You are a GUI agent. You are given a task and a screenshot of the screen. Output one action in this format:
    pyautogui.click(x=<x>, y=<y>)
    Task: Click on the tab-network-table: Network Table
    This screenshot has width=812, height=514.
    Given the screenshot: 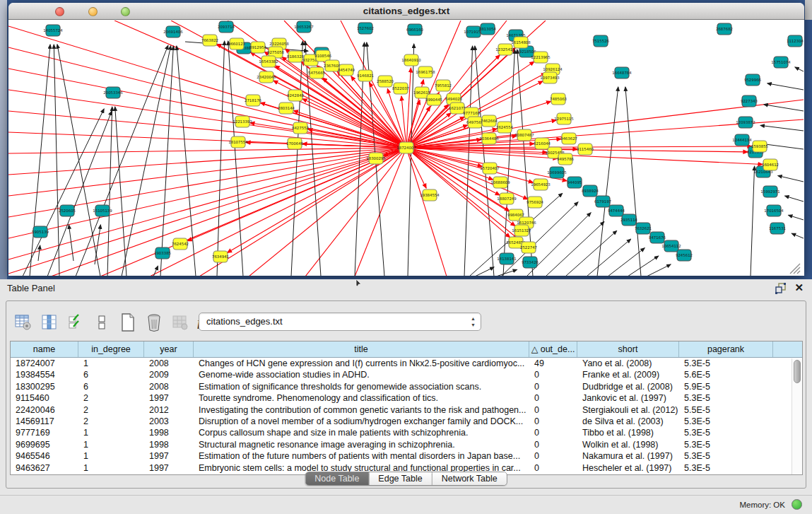 What is the action you would take?
    pyautogui.click(x=469, y=479)
    